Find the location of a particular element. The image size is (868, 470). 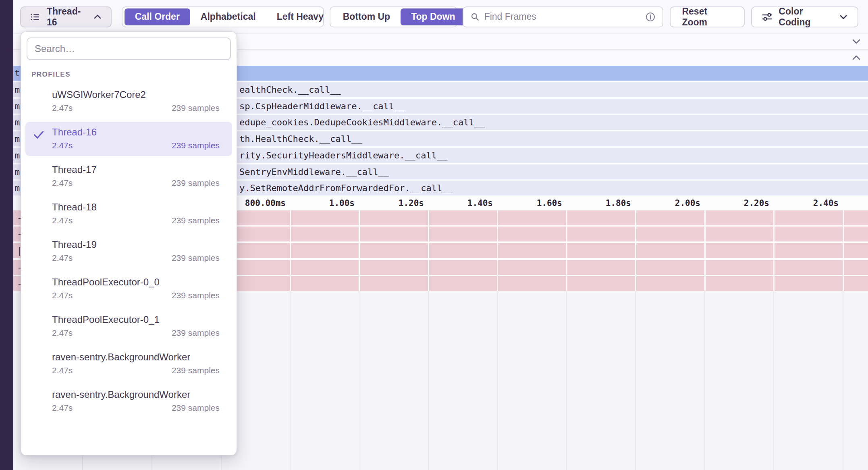

axis-tick: 1.20s is located at coordinates (392, 203).